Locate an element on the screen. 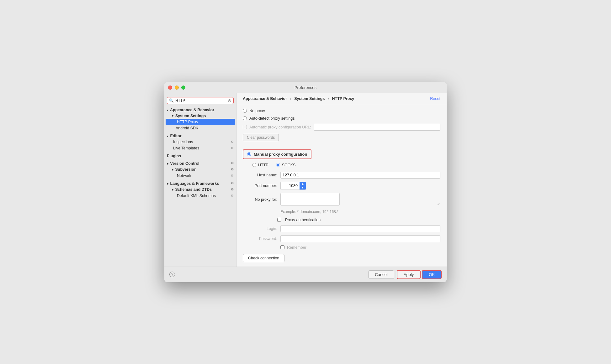 The width and height of the screenshot is (611, 364). sidebar-item-default-xml: Default XML Schemas ⚙ is located at coordinates (200, 196).